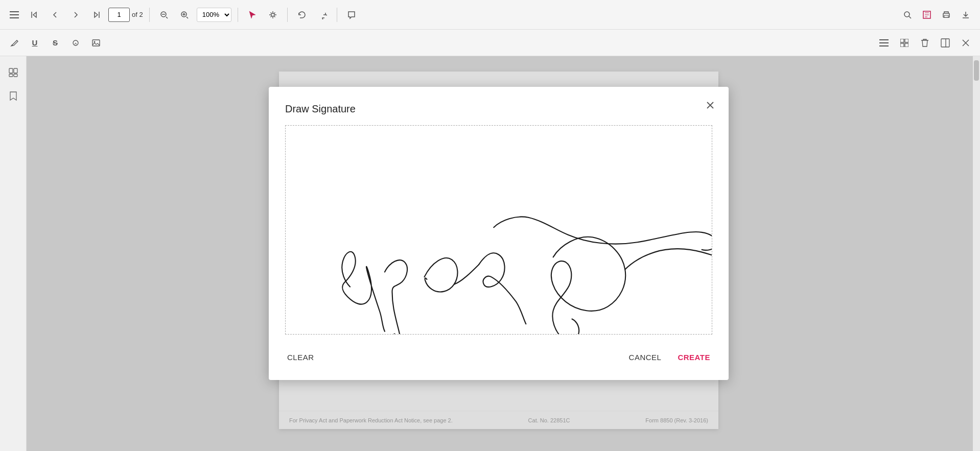  What do you see at coordinates (884, 43) in the screenshot?
I see `list-view-button` at bounding box center [884, 43].